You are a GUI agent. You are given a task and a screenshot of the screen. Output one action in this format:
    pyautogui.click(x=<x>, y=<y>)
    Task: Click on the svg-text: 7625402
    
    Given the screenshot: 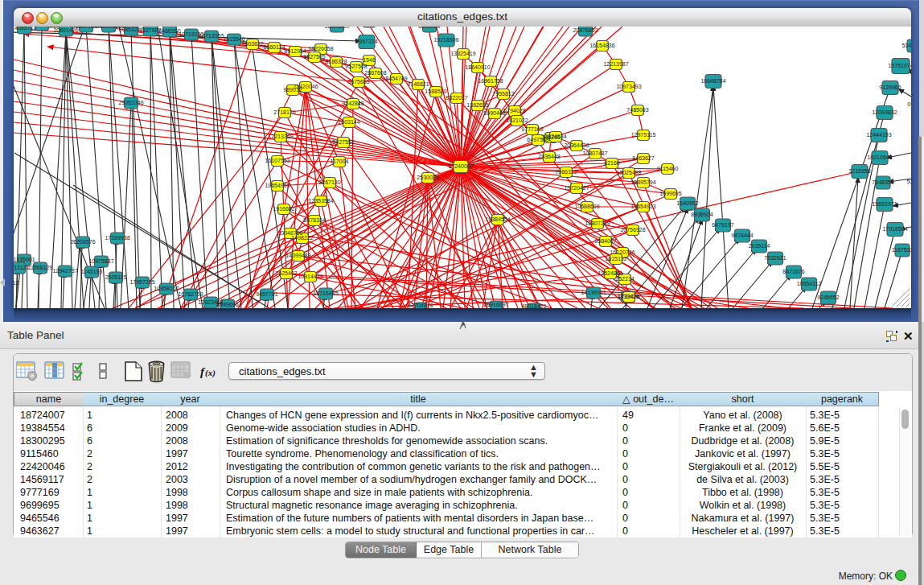 What is the action you would take?
    pyautogui.click(x=286, y=274)
    